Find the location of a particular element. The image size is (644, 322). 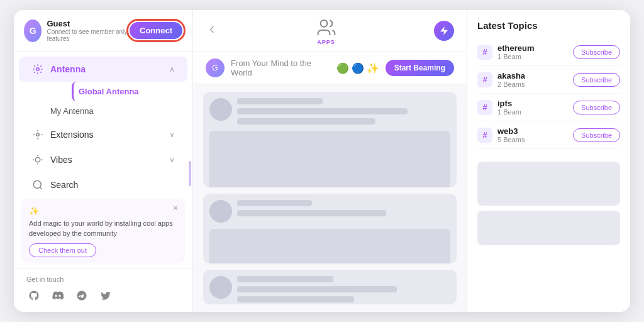

user-name: Guest is located at coordinates (88, 24).